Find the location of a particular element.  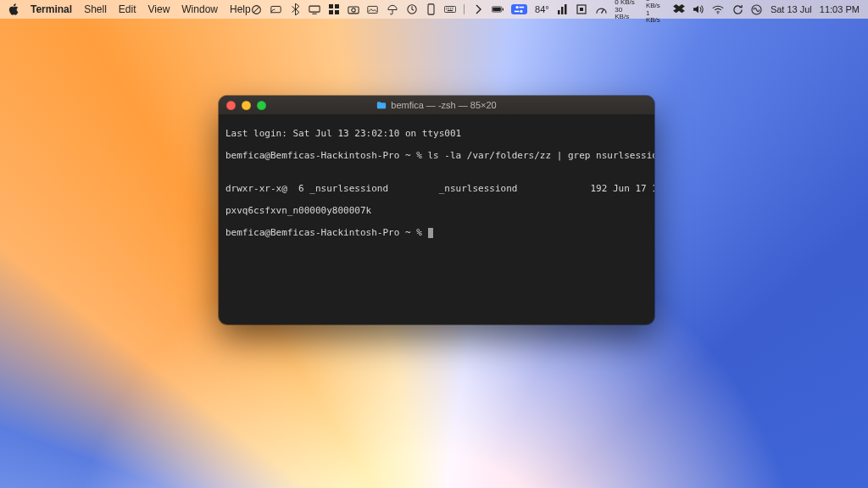

menubar-app-name: Terminal is located at coordinates (51, 9).